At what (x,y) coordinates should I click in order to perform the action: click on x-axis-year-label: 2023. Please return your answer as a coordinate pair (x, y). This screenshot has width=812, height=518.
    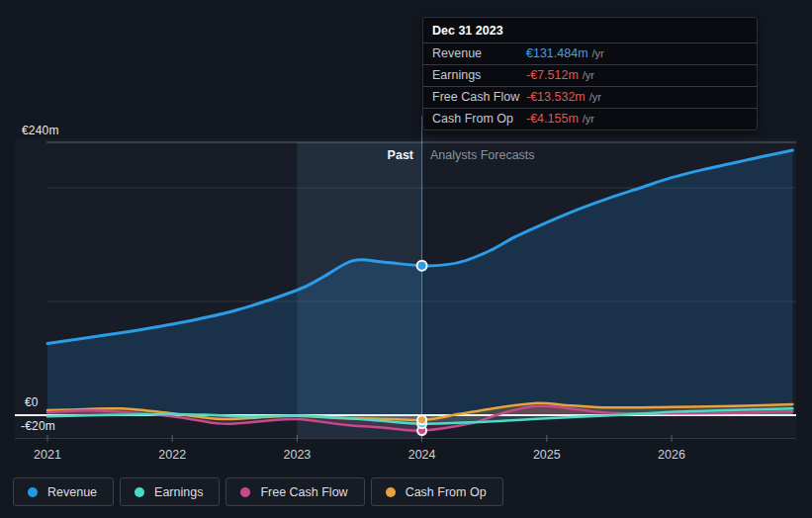
    Looking at the image, I should click on (297, 455).